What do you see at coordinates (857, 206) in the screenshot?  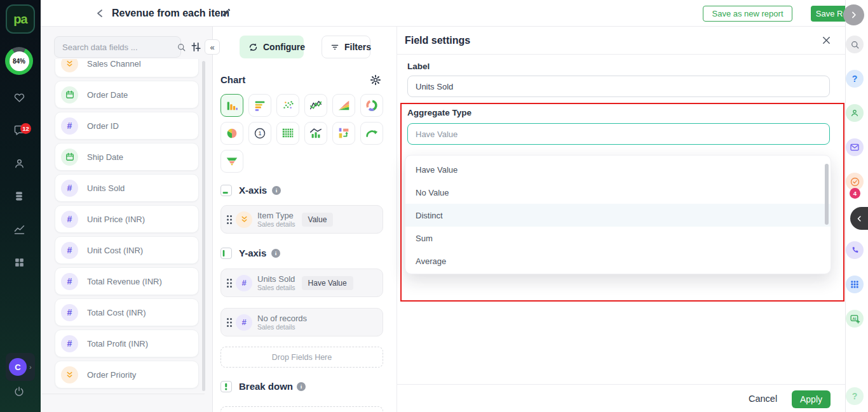 I see `right-rail: ? 4 AI ?` at bounding box center [857, 206].